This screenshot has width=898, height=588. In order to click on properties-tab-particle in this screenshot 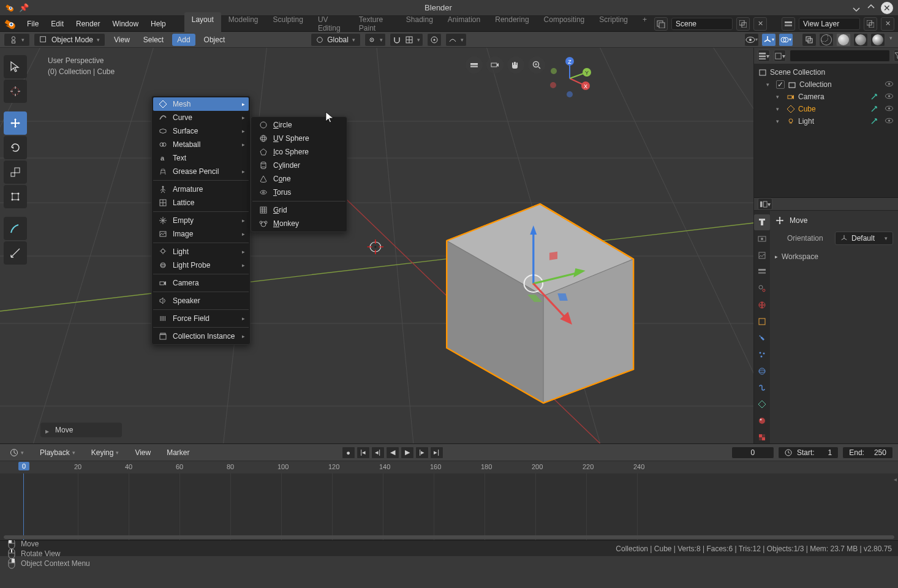, I will do `click(762, 355)`.